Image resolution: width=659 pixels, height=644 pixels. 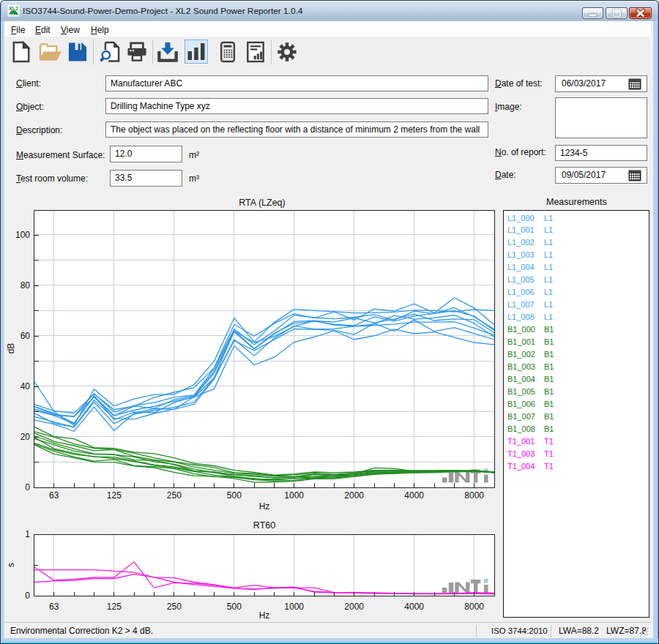 What do you see at coordinates (26, 336) in the screenshot?
I see `svg-text: 60` at bounding box center [26, 336].